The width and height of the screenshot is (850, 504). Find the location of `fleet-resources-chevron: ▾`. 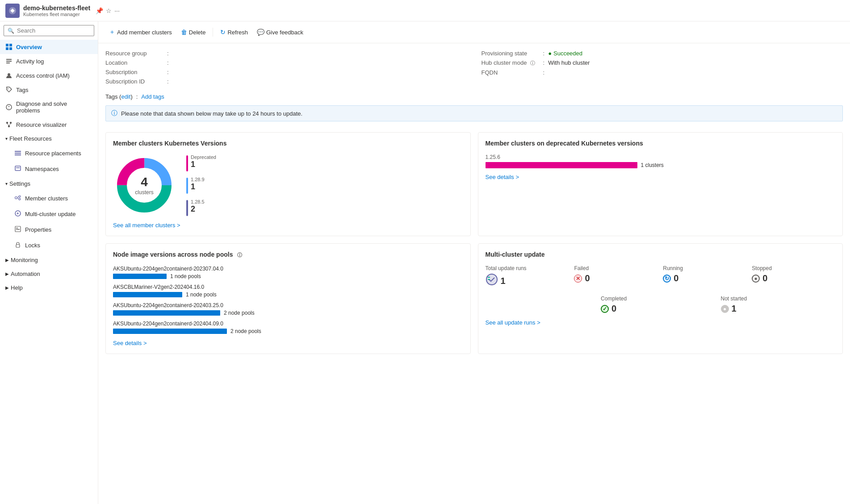

fleet-resources-chevron: ▾ is located at coordinates (6, 138).